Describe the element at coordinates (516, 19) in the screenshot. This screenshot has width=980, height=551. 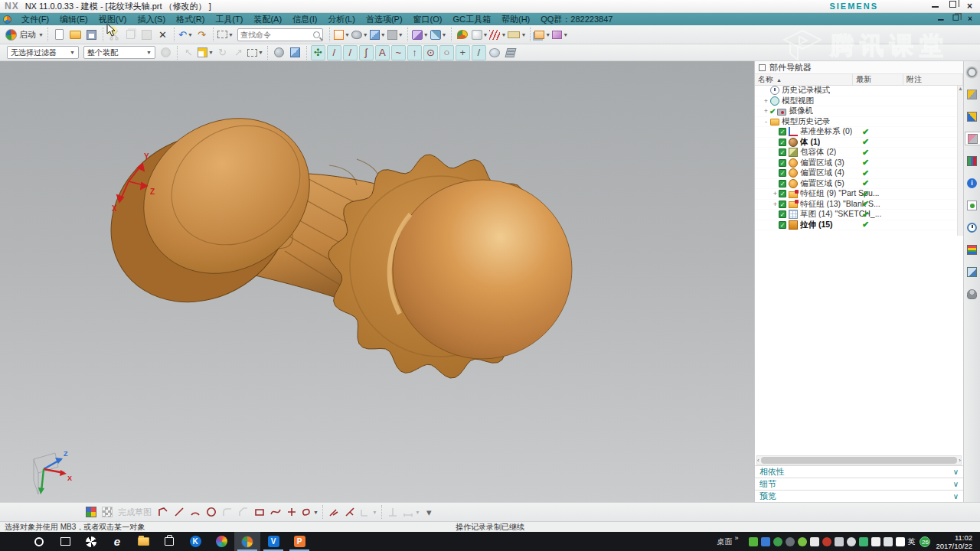
I see `menu-item-13: 帮助(H)` at that location.